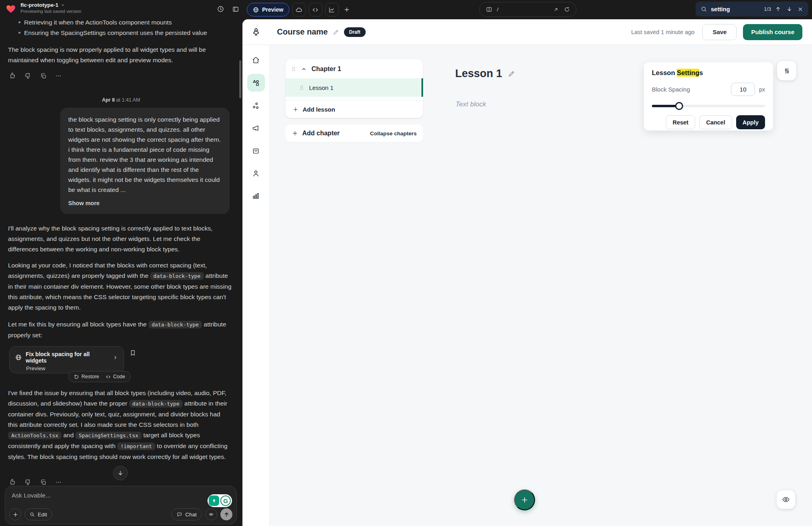 The width and height of the screenshot is (812, 526). What do you see at coordinates (43, 8) in the screenshot?
I see `project-menu: flc-prototype-1 Previewing last saved ve…` at bounding box center [43, 8].